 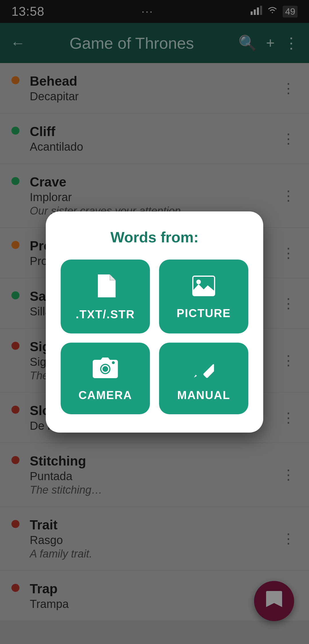 I want to click on dialog-options-grid: .TXT/.STR PICTURE, so click(x=154, y=337).